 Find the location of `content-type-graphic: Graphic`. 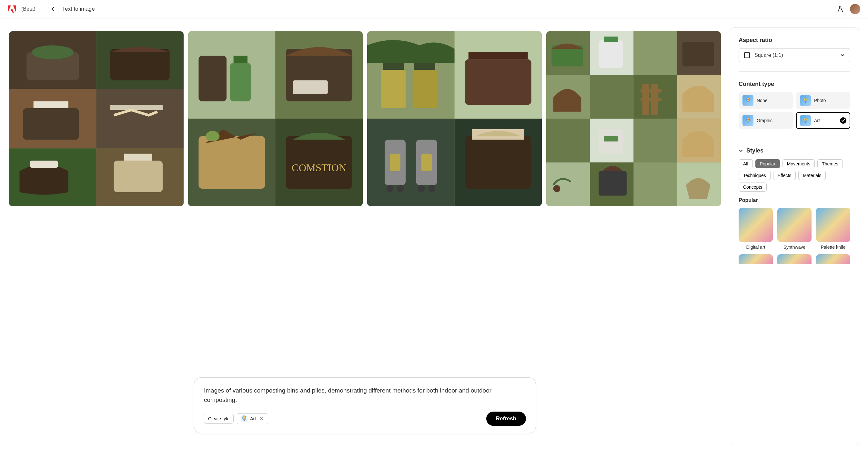

content-type-graphic: Graphic is located at coordinates (766, 120).